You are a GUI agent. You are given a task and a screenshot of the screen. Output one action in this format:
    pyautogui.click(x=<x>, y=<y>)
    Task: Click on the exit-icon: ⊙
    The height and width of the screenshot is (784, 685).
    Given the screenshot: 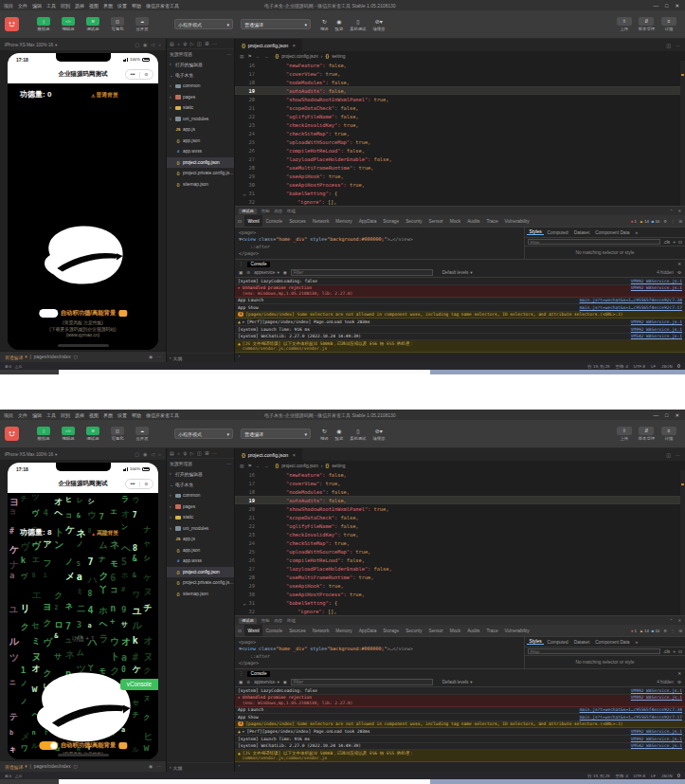 What is the action you would take?
    pyautogui.click(x=147, y=483)
    